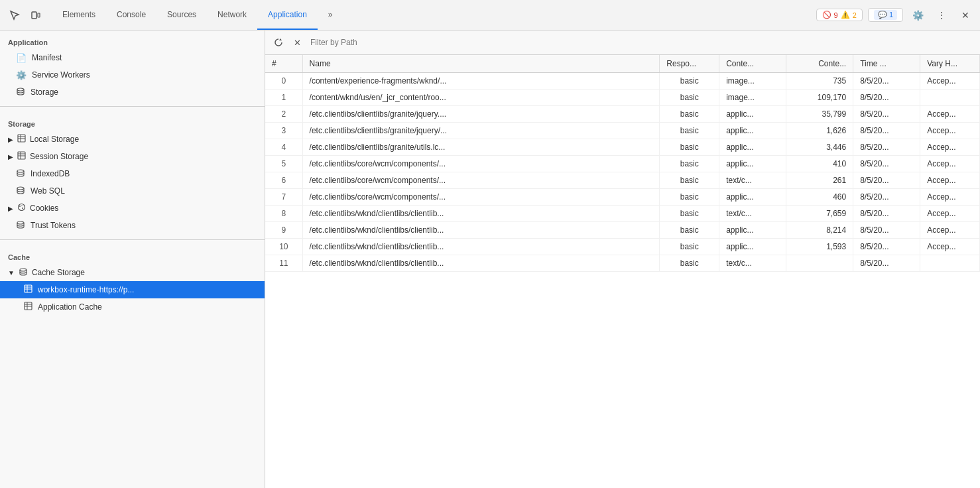 The width and height of the screenshot is (980, 488). What do you see at coordinates (284, 98) in the screenshot?
I see `cell-num: 1` at bounding box center [284, 98].